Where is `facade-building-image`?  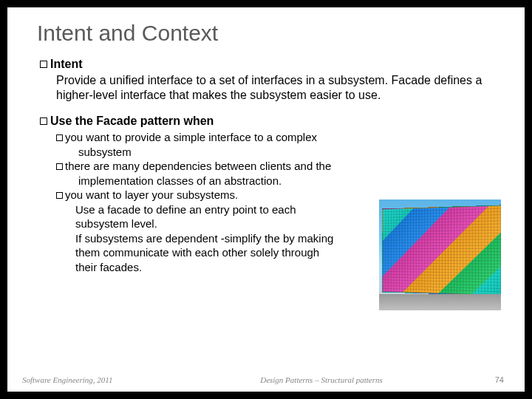 facade-building-image is located at coordinates (440, 255).